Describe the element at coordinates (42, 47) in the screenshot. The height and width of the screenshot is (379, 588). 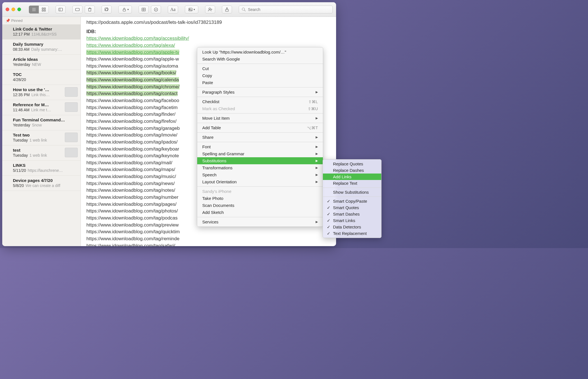
I see `note-item: Daily Summary 08:33 AMDaily summary:…` at that location.